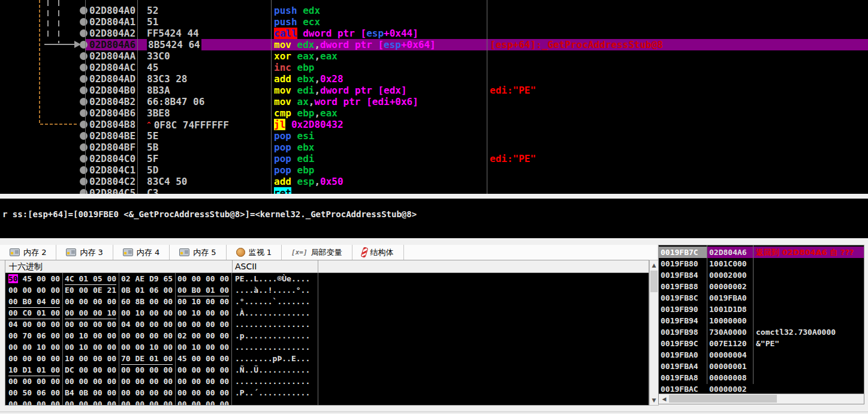  I want to click on scroll-up-arrow-icon: ▲, so click(654, 265).